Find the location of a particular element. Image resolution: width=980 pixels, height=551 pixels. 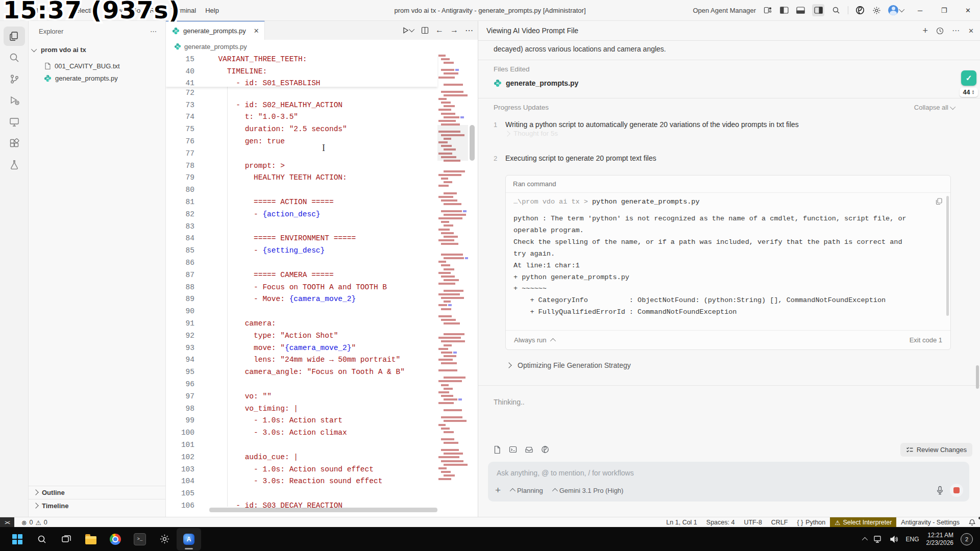

go-back-icon: ← is located at coordinates (439, 30).